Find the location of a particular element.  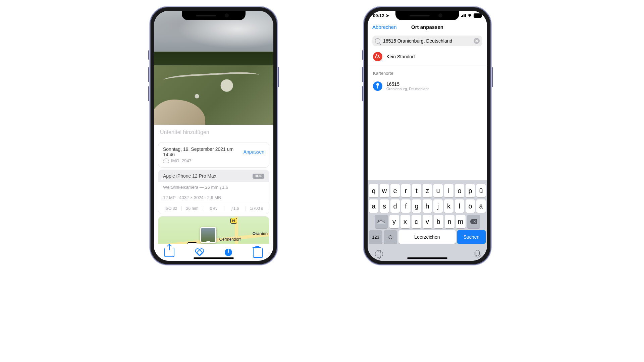

key-u: u is located at coordinates (438, 191).